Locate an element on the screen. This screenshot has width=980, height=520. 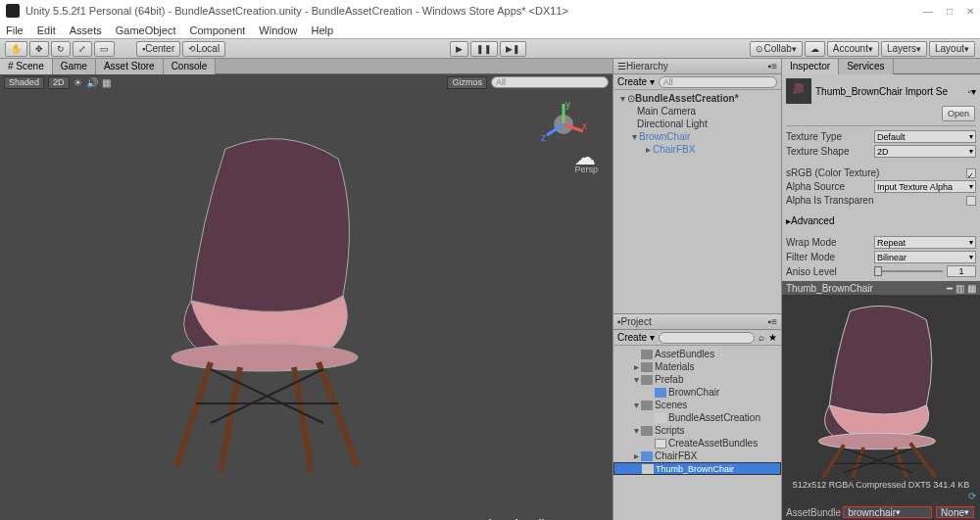
tab-game: Game is located at coordinates (74, 67).